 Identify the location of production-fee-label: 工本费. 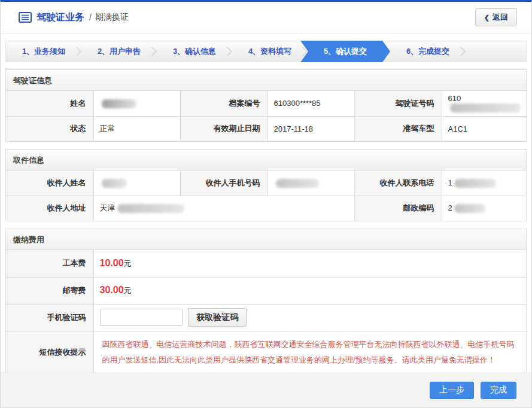
(50, 263).